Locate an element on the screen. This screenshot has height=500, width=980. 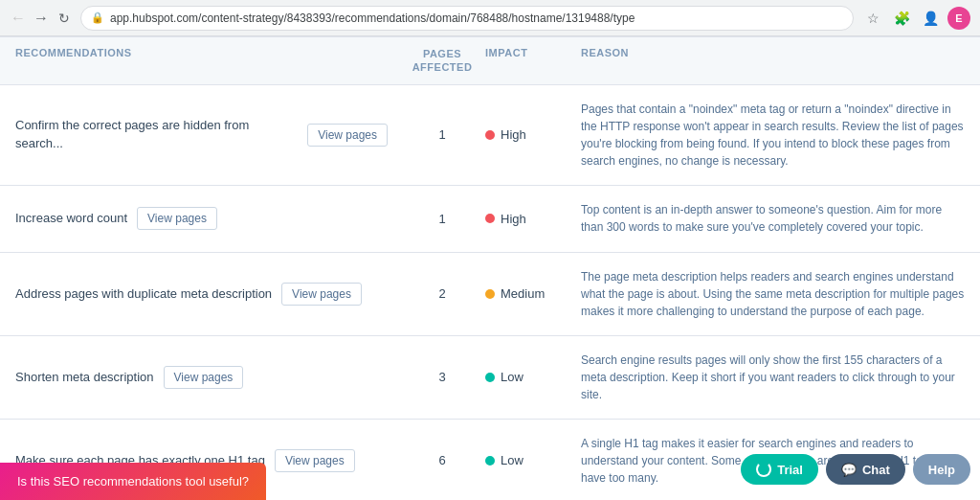
feedback-bar: Is this SEO recommendations tool useful? is located at coordinates (133, 481).